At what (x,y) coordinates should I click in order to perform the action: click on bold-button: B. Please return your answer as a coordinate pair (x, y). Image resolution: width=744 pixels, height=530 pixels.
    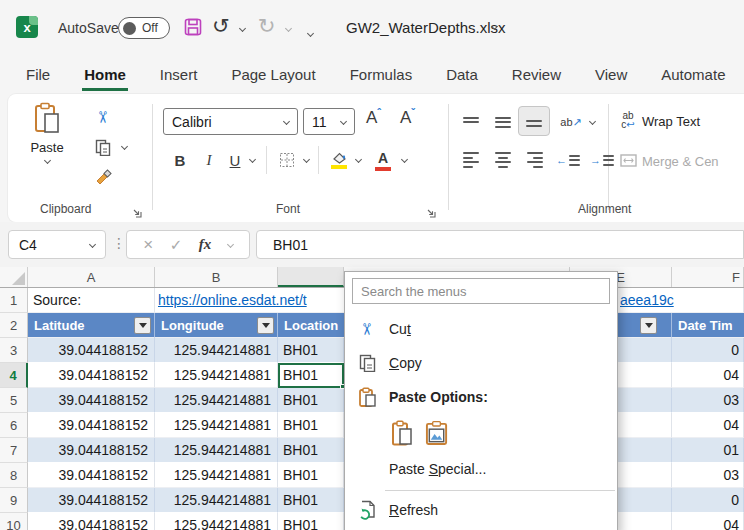
    Looking at the image, I should click on (180, 160).